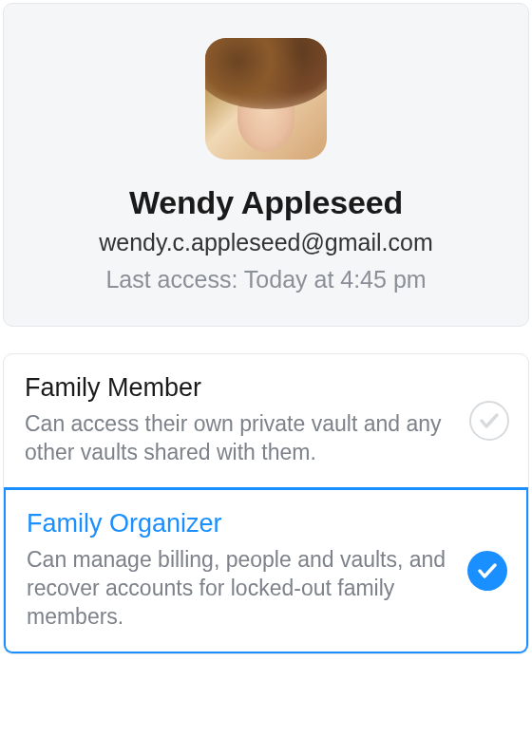 The height and width of the screenshot is (756, 532). What do you see at coordinates (266, 203) in the screenshot?
I see `user-name: Wendy Appleseed` at bounding box center [266, 203].